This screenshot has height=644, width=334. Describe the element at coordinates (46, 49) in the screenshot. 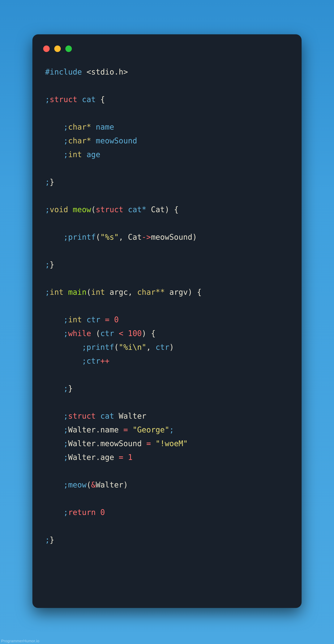

I see `close-icon` at that location.